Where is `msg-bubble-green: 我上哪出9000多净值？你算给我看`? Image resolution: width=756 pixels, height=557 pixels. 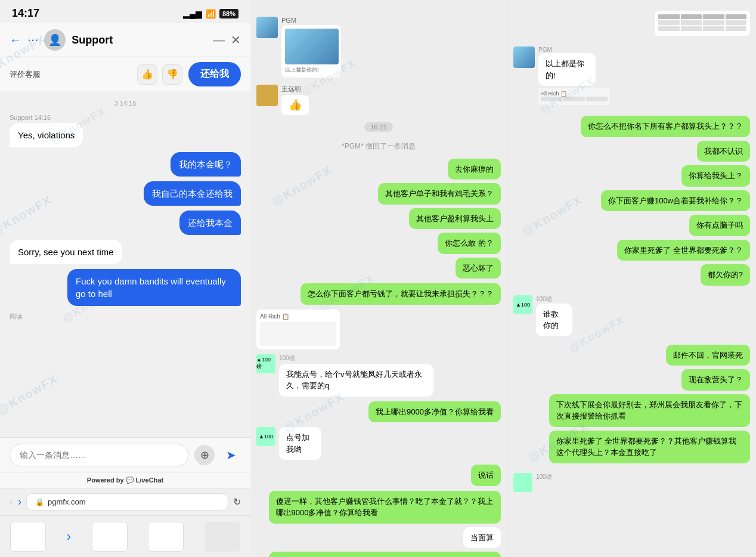 msg-bubble-green: 我上哪出9000多净值？你算给我看 is located at coordinates (435, 412).